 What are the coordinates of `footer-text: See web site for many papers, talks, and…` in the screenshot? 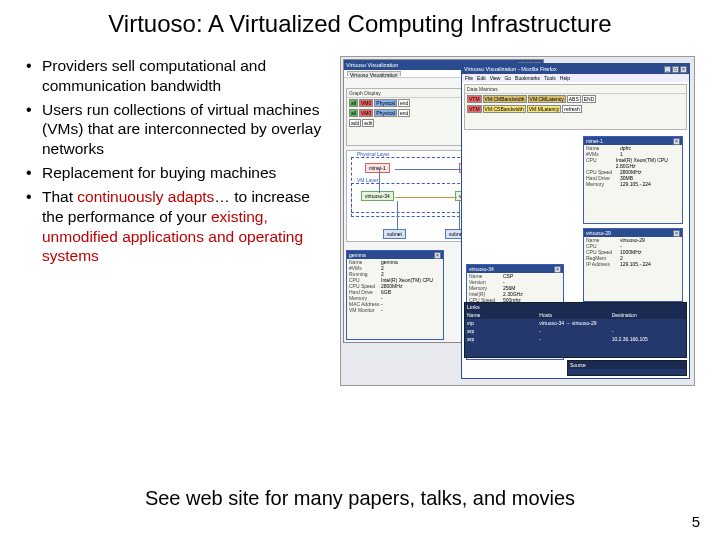 It's located at (360, 498).